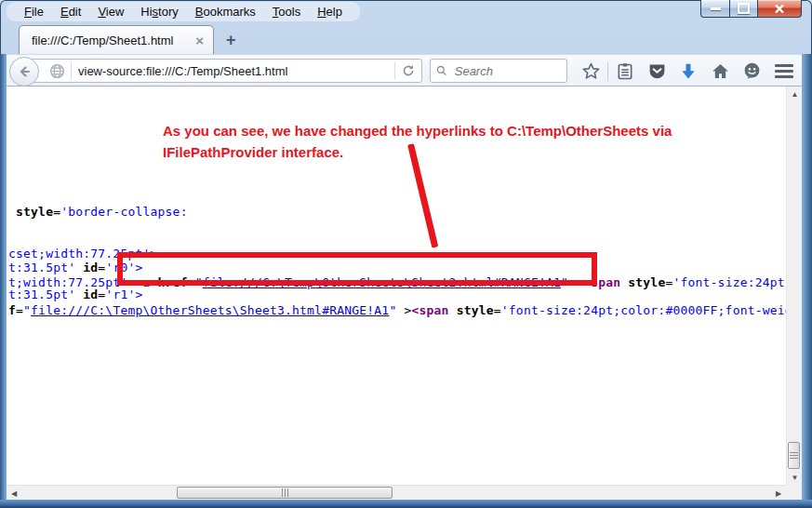  What do you see at coordinates (406, 71) in the screenshot?
I see `navigation-bar: view-source:file:///C:/Temp/Sheet1.html` at bounding box center [406, 71].